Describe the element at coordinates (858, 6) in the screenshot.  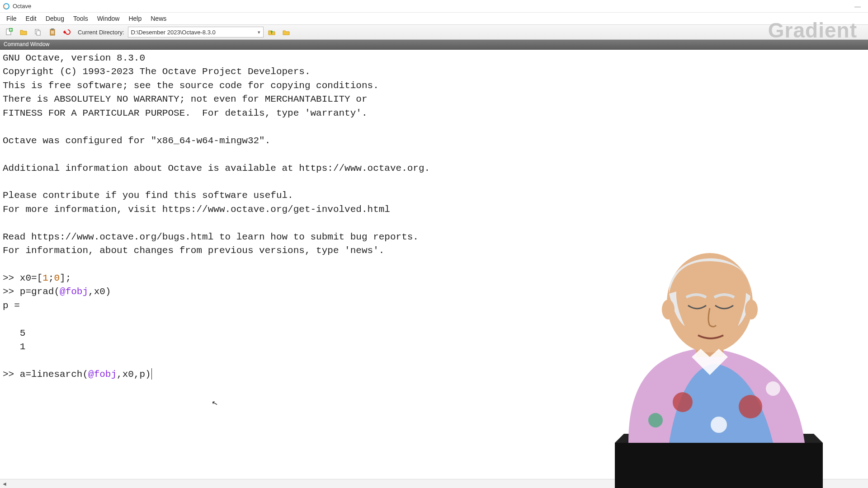
I see `minimize-button: —` at that location.